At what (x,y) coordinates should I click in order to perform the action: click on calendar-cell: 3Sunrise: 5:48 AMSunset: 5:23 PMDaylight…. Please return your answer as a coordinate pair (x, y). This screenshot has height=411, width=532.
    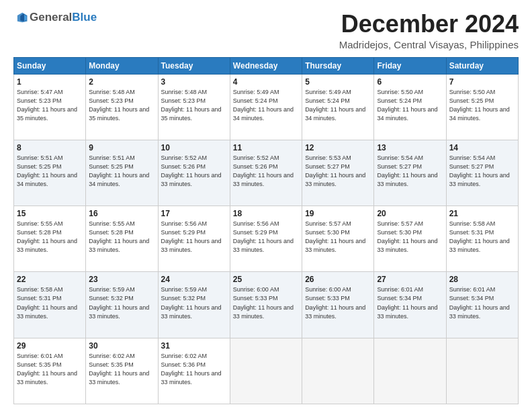
    Looking at the image, I should click on (193, 107).